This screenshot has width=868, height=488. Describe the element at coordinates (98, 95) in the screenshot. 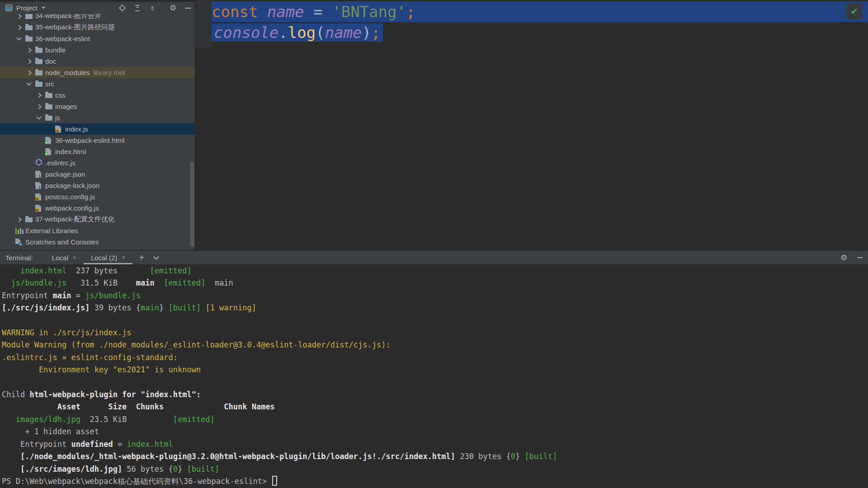

I see `tree-item-css: css` at that location.